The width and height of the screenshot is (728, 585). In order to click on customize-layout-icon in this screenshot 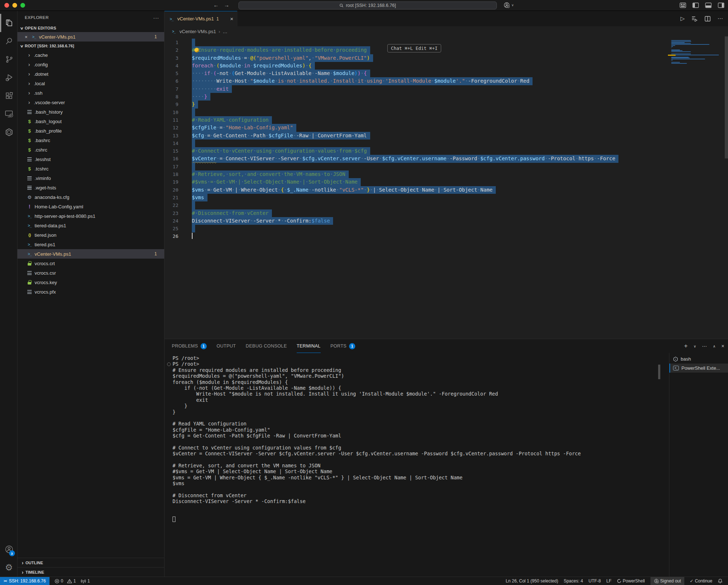, I will do `click(683, 5)`.